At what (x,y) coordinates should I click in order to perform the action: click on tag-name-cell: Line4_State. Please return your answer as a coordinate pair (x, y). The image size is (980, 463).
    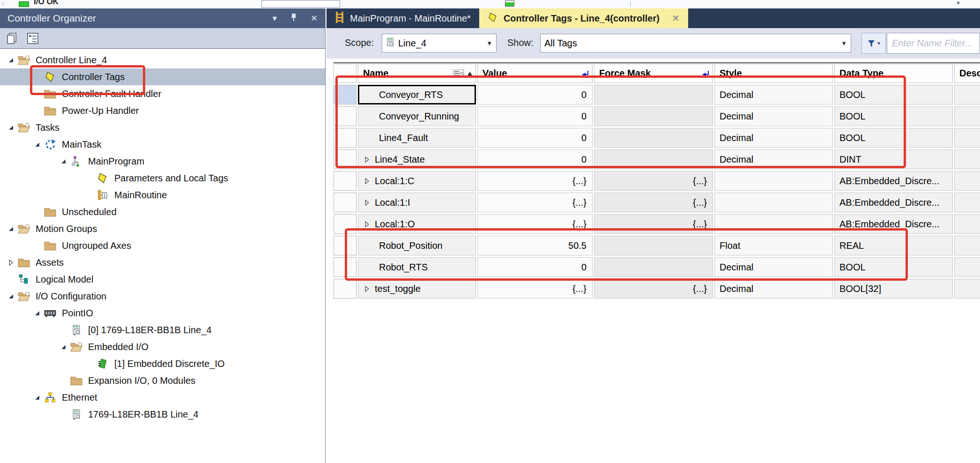
    Looking at the image, I should click on (417, 159).